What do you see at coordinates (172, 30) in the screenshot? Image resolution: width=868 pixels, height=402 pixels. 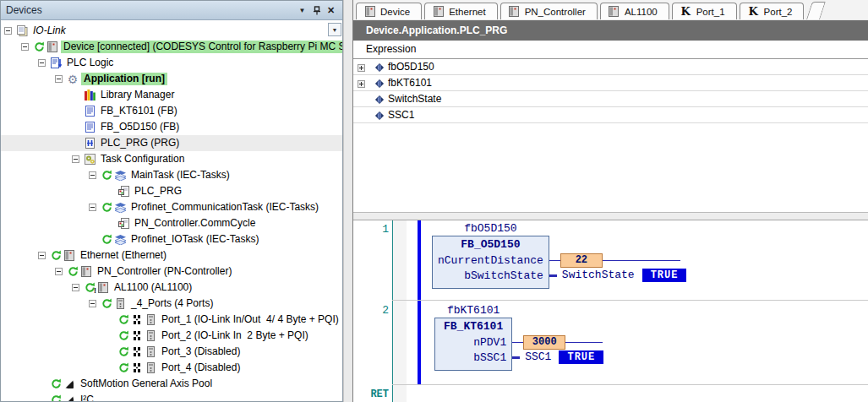 I see `tree-item-io-link: IO-Link` at bounding box center [172, 30].